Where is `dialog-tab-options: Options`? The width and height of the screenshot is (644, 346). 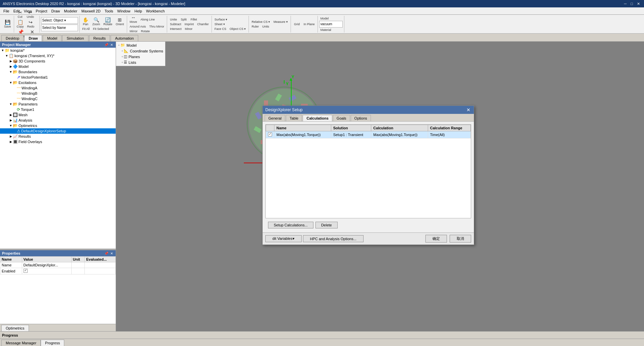 dialog-tab-options: Options is located at coordinates (361, 118).